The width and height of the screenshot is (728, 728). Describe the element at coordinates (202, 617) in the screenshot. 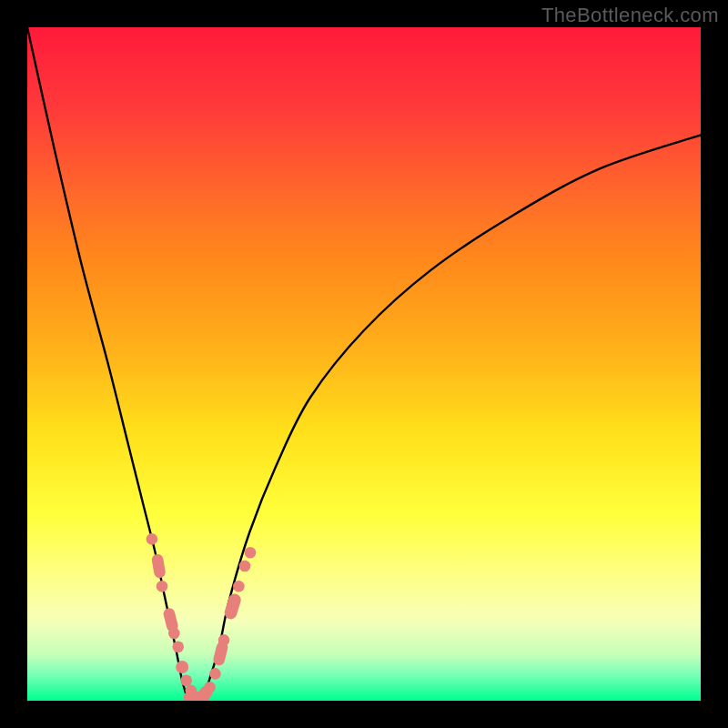

I see `data-markers-group` at that location.